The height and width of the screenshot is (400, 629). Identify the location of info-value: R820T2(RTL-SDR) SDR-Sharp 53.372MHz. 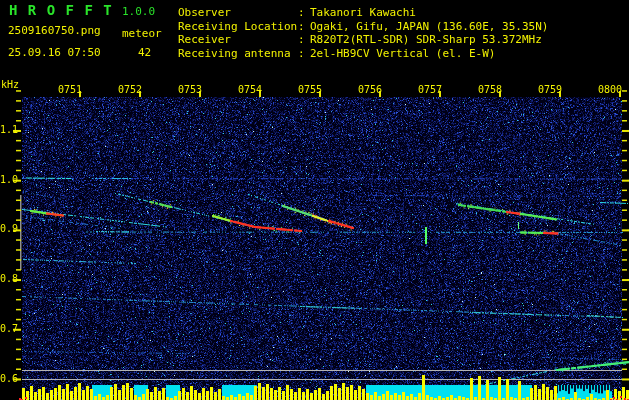
(426, 40).